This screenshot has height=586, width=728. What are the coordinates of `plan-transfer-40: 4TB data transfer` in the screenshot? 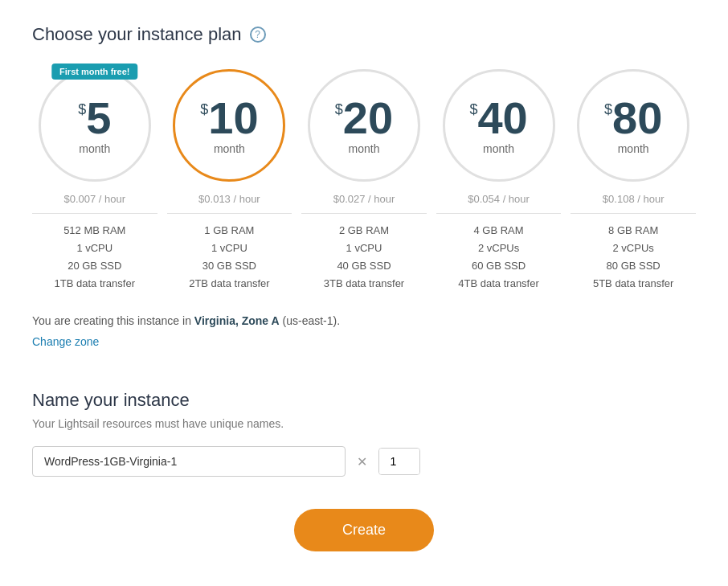 It's located at (498, 284).